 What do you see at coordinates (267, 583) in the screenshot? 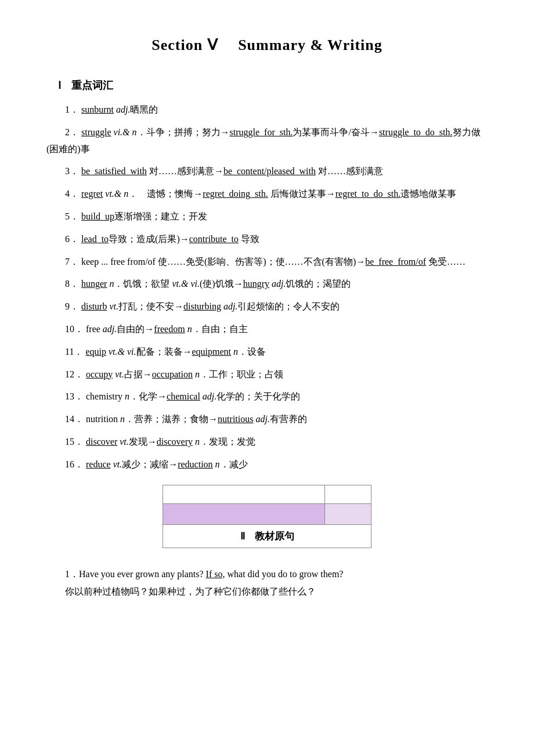
I see `textbook-section: 1．Have you ever grown any plants? If so,…` at bounding box center [267, 583].